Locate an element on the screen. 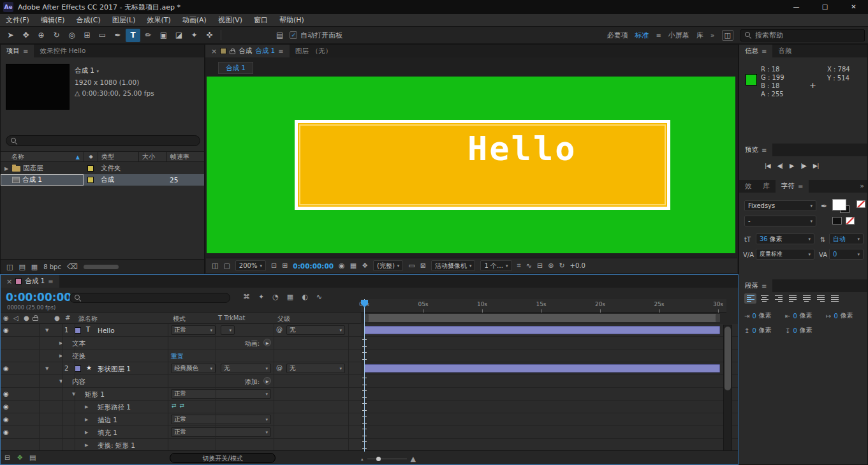 This screenshot has width=868, height=465. trkmat-select: ▾ is located at coordinates (228, 330).